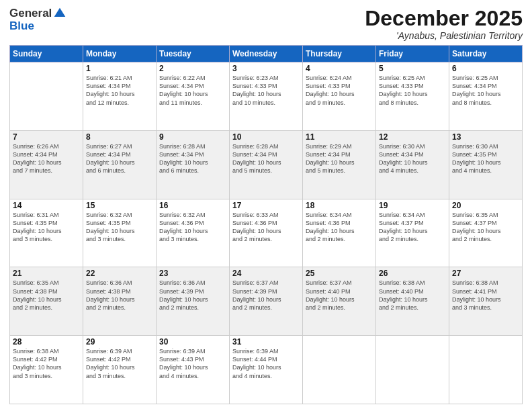  I want to click on day-number: 17, so click(266, 205).